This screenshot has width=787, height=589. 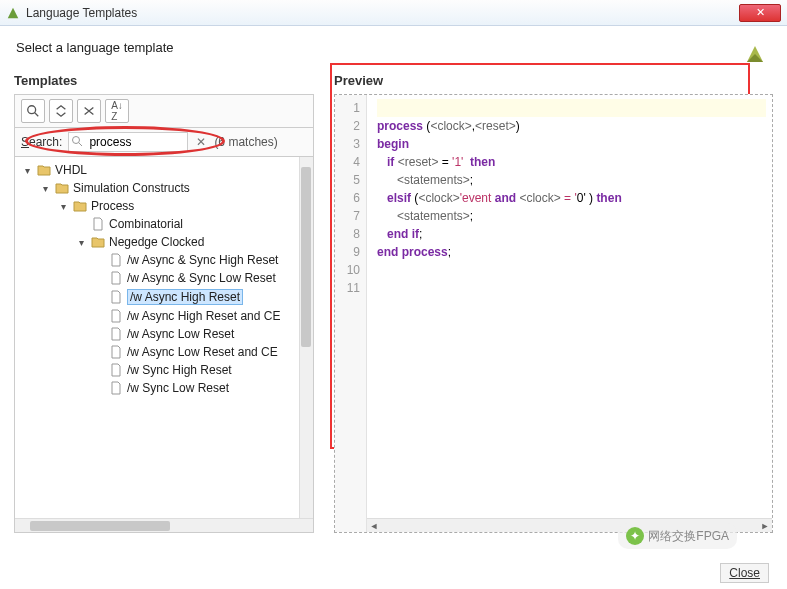 I want to click on templates-toolbar: A↓Z, so click(x=164, y=110).